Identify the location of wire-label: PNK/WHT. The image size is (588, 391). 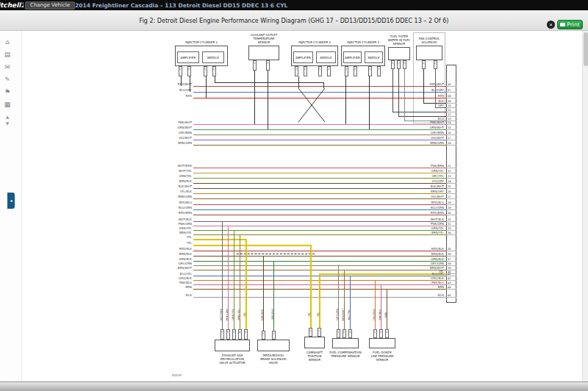
(434, 122).